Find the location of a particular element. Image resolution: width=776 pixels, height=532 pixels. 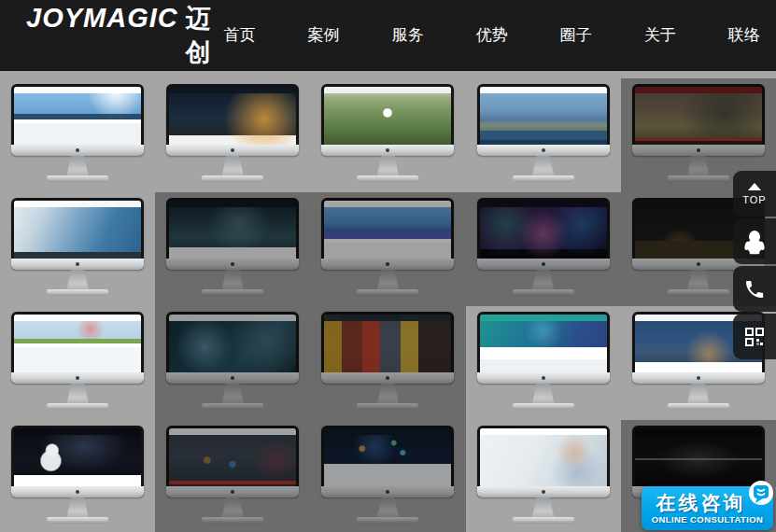

online-consultation-badge: 在线咨询 ONLINE CONSULTATION is located at coordinates (708, 508).